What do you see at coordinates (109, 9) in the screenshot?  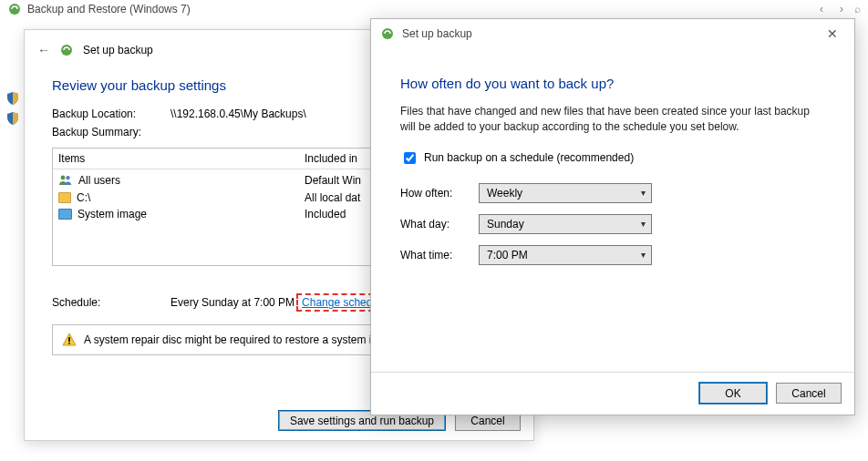 I see `explorer-title: Backup and Restore (Windows 7)` at bounding box center [109, 9].